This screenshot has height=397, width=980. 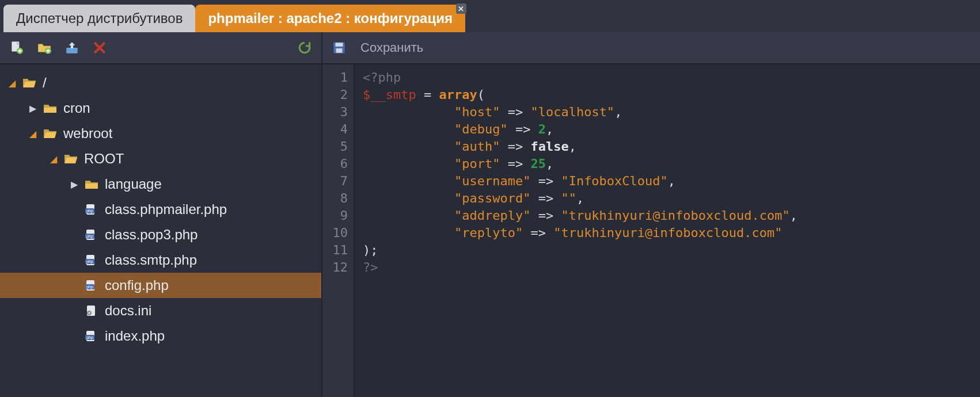 What do you see at coordinates (339, 231) in the screenshot?
I see `line-gutter: 123456789101112` at bounding box center [339, 231].